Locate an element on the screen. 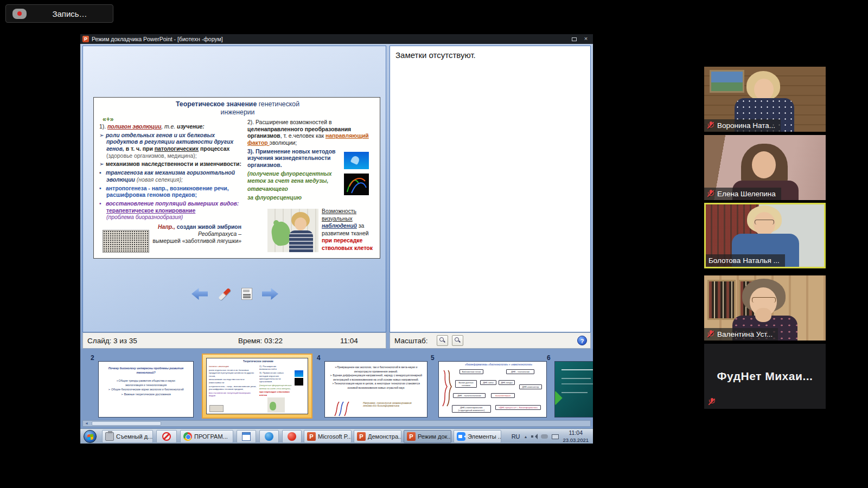  run: 1). is located at coordinates (103, 127).